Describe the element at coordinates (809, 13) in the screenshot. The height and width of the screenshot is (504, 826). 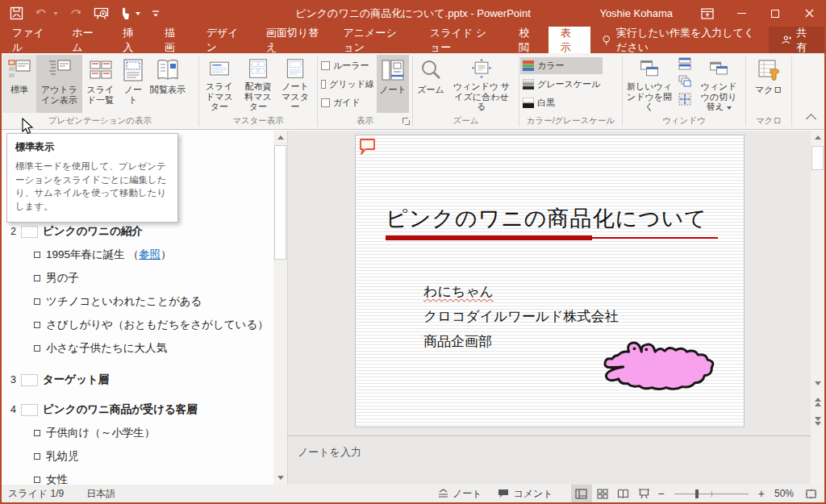
I see `close-button` at that location.